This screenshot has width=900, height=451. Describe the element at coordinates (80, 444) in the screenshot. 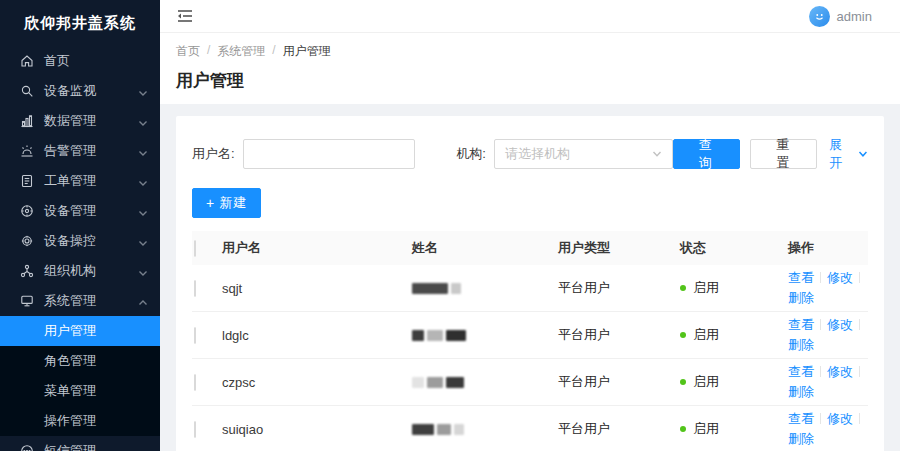

I see `sidebar-item-短信管理: 短信管理` at that location.